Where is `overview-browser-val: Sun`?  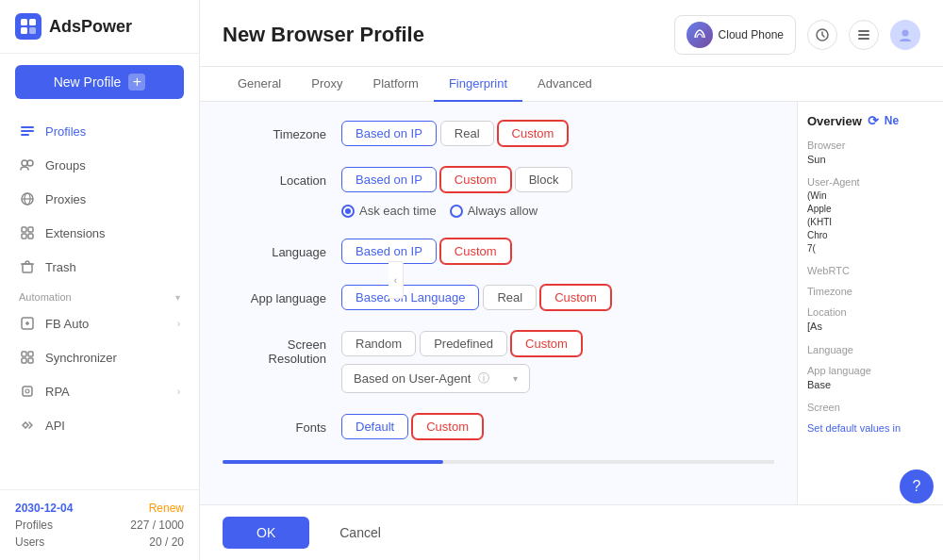 overview-browser-val: Sun is located at coordinates (870, 160).